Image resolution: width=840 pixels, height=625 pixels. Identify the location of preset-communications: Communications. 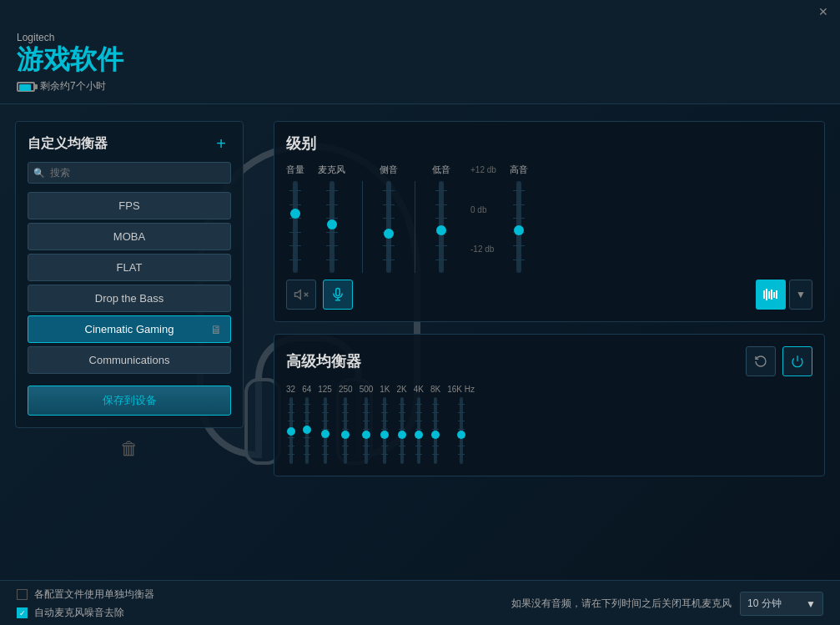
(129, 360).